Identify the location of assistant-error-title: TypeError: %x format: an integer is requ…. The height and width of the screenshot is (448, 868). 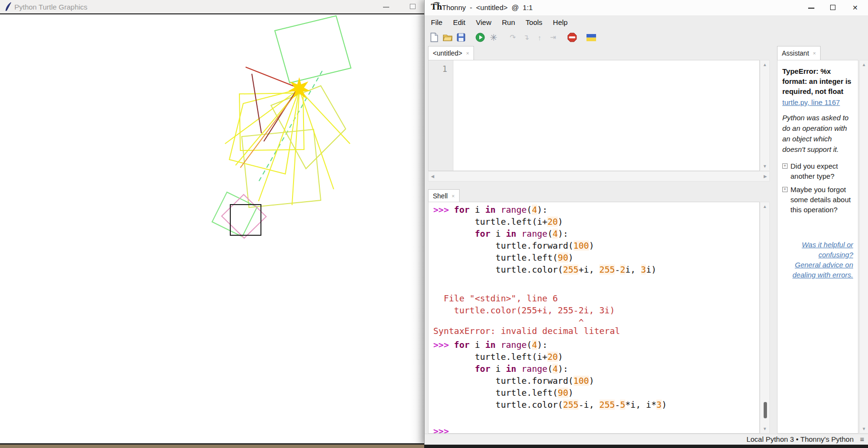
(818, 81).